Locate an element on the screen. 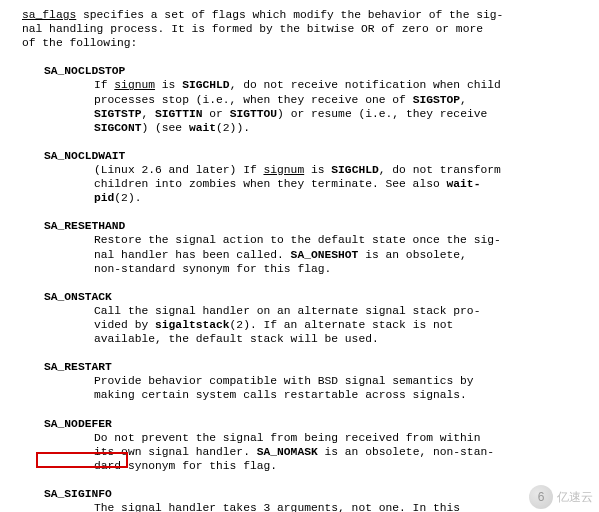 This screenshot has height=512, width=599. text: Restore the signal action to the default… is located at coordinates (298, 240).